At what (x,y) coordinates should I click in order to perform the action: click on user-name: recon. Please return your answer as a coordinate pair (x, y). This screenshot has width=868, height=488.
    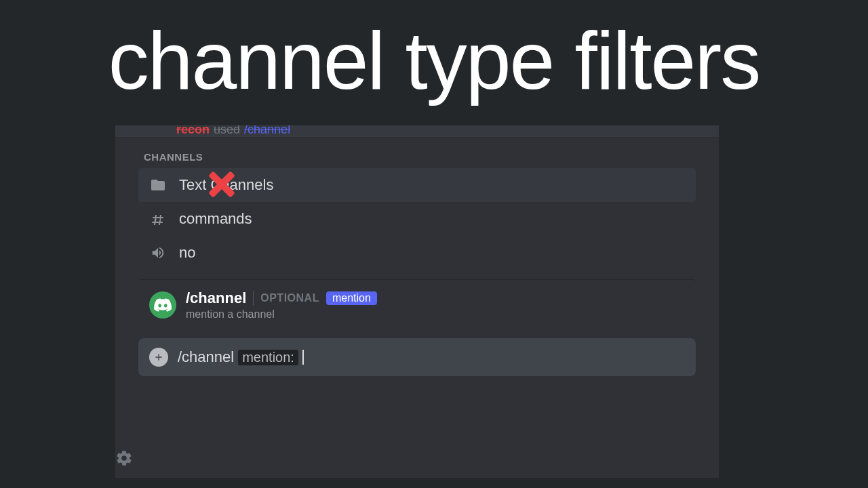
    Looking at the image, I should click on (193, 131).